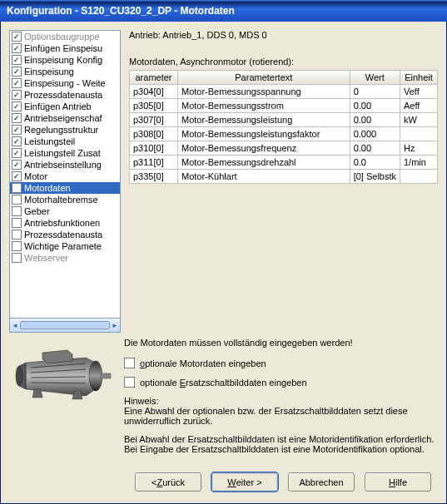  I want to click on cell-parameter: p304[0], so click(154, 91).